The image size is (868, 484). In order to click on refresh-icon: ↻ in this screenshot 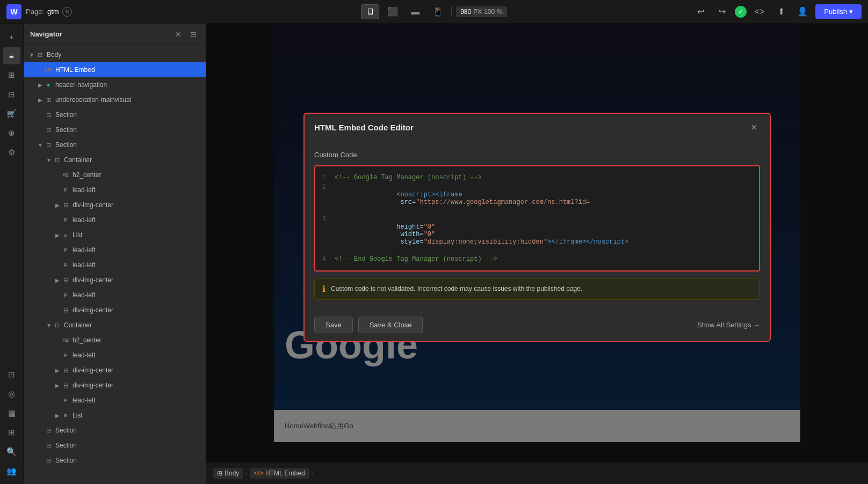, I will do `click(67, 12)`.